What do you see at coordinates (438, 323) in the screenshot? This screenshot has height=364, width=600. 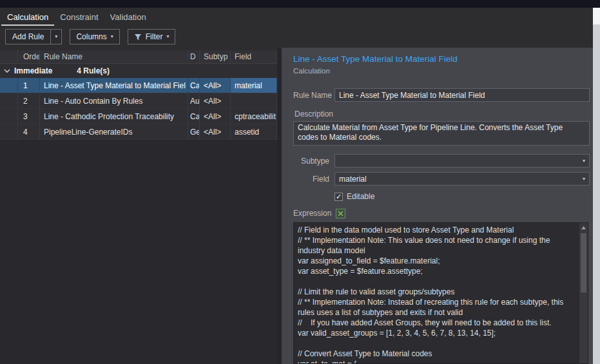 I see `code-line: // If you have added Asset Groups, they …` at bounding box center [438, 323].